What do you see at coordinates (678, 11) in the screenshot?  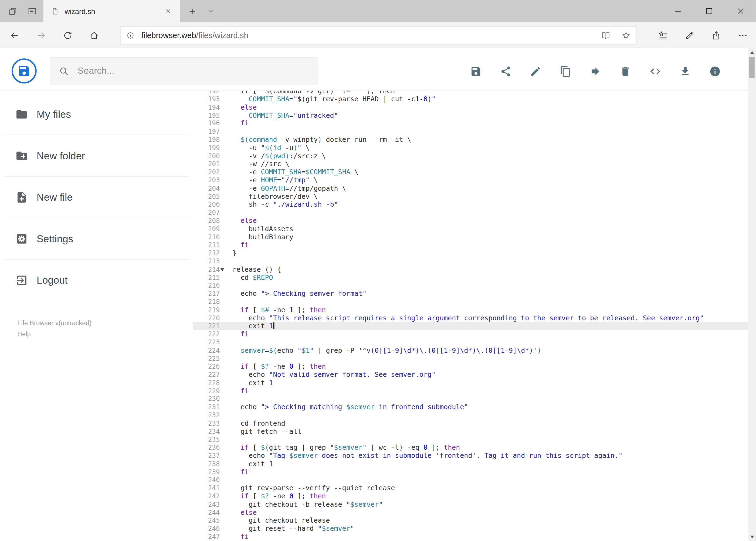 I see `minimize-button` at bounding box center [678, 11].